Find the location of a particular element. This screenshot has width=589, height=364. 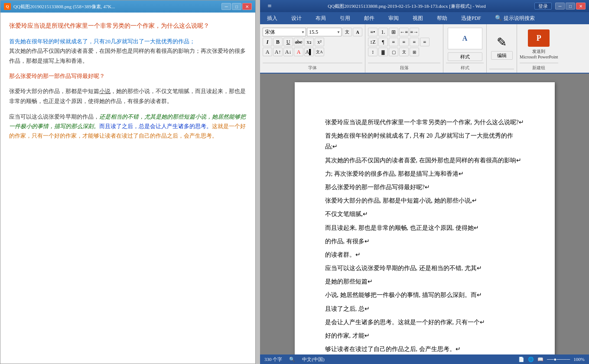

line-spacing-btn: ↕ is located at coordinates (373, 52).